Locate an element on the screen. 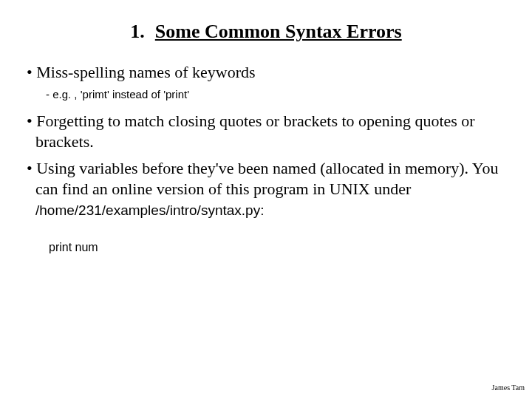 This screenshot has width=532, height=399. bullet-variables: Using variables before they've been name… is located at coordinates (266, 189).